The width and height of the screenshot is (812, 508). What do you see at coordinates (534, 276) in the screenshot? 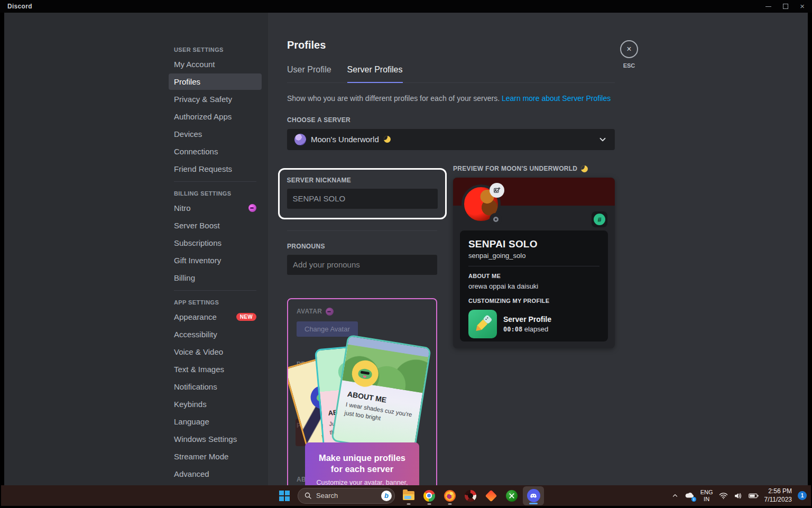
I see `about-me-heading: ABOUT ME` at bounding box center [534, 276].